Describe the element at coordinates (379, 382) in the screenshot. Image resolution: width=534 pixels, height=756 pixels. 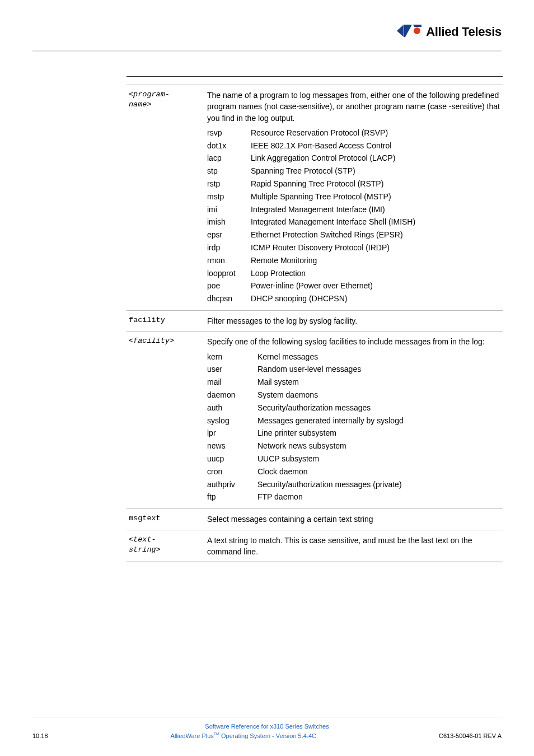
I see `list-item-value: Mail system` at that location.